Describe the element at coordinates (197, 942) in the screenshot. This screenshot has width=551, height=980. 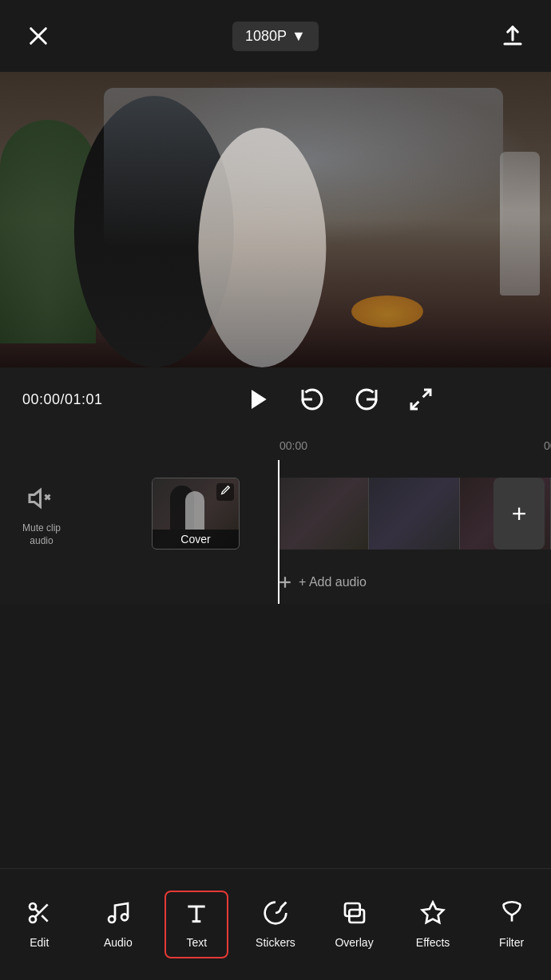
I see `text-label: Text` at that location.